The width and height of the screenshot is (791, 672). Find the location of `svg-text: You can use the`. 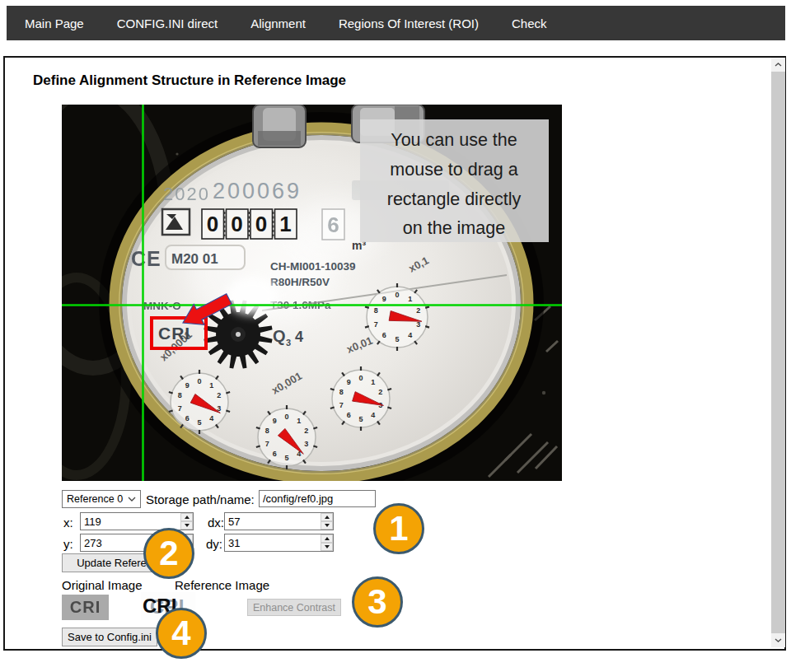

svg-text: You can use the is located at coordinates (453, 140).